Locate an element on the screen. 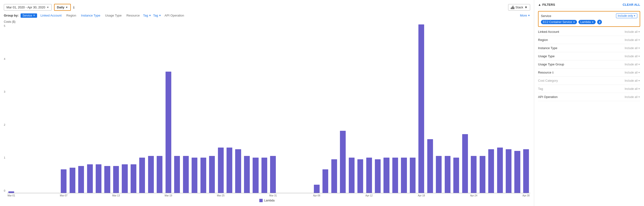 This screenshot has height=206, width=644. granularity-button: Daily ▼ is located at coordinates (62, 7).